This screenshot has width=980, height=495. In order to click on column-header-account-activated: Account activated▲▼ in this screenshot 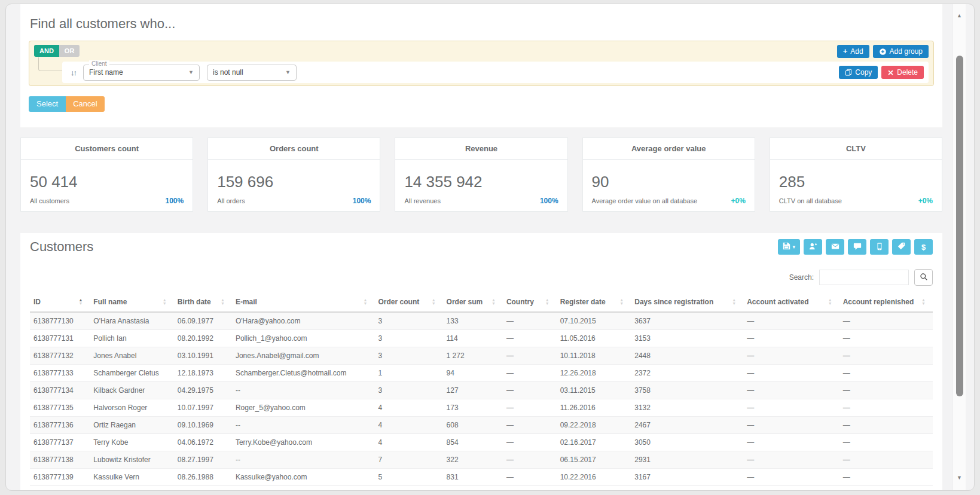, I will do `click(792, 303)`.